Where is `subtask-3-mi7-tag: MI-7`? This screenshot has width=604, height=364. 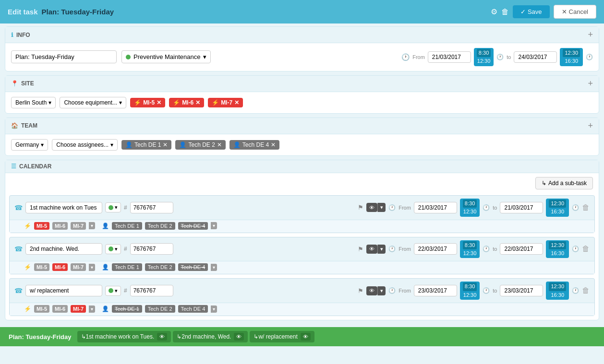 subtask-3-mi7-tag: MI-7 is located at coordinates (78, 309).